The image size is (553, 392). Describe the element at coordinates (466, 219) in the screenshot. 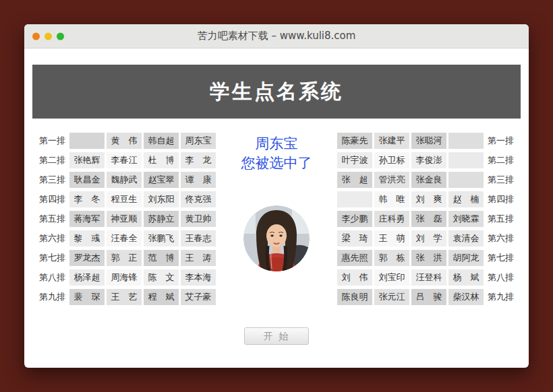

I see `student-name-cell: 刘晓霖` at that location.